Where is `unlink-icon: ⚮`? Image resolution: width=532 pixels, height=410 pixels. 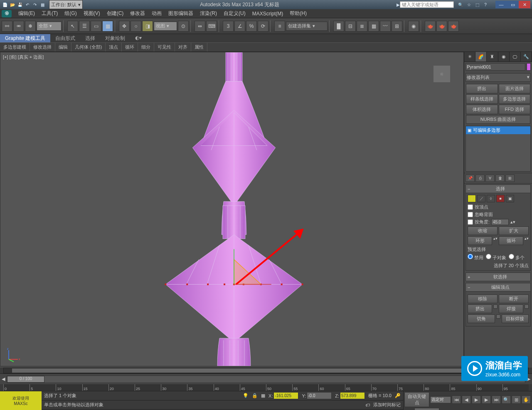 unlink-icon: ⚮ is located at coordinates (19, 26).